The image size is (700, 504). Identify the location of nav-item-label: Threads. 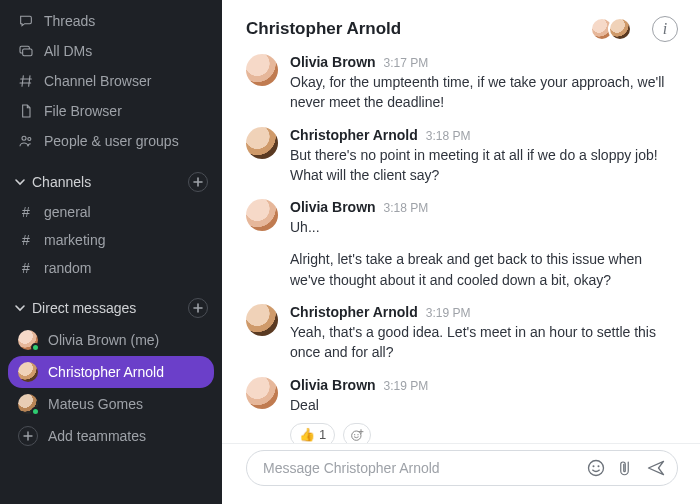
(70, 21).